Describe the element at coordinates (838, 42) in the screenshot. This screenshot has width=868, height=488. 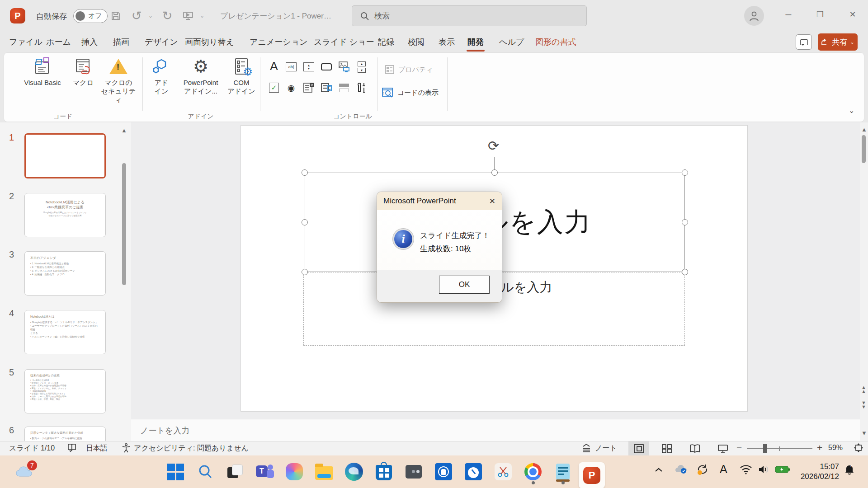
I see `share-button: 共有 ⌄` at that location.